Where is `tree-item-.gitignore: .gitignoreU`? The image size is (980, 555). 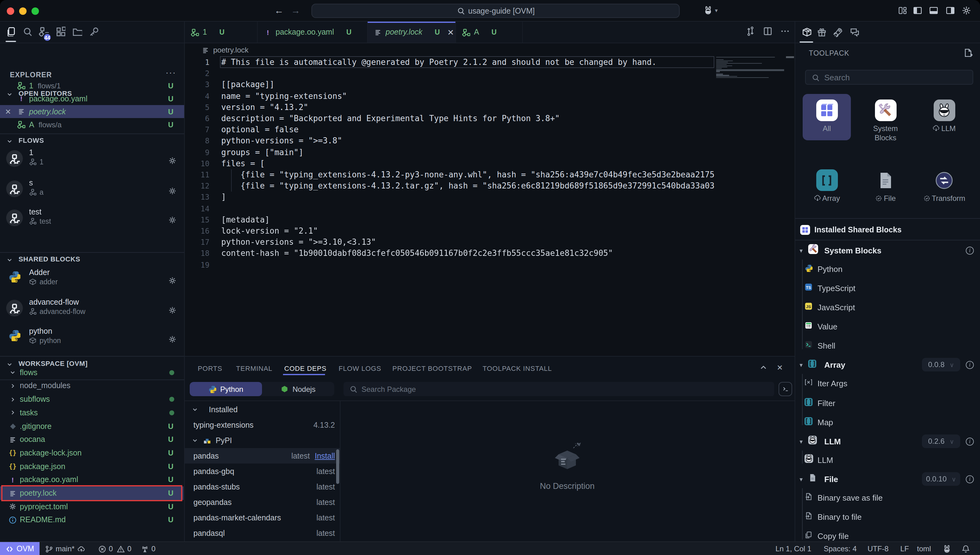 tree-item-.gitignore: .gitignoreU is located at coordinates (92, 426).